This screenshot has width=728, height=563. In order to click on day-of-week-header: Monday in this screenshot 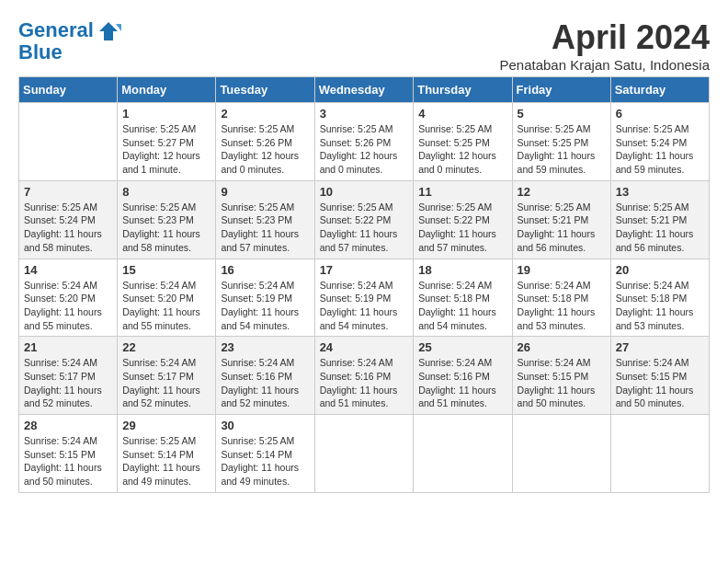, I will do `click(167, 90)`.